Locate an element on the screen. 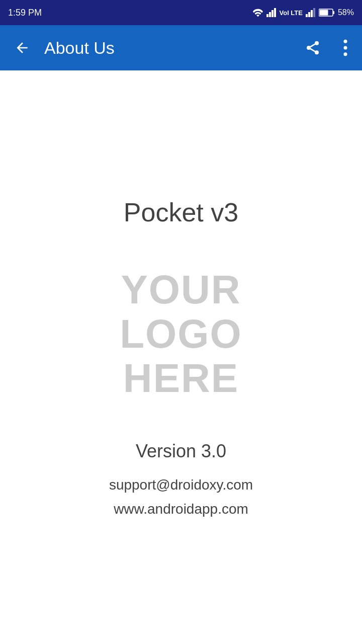 The image size is (362, 644). logo-placeholder: YOUR LOGO HERE is located at coordinates (181, 334).